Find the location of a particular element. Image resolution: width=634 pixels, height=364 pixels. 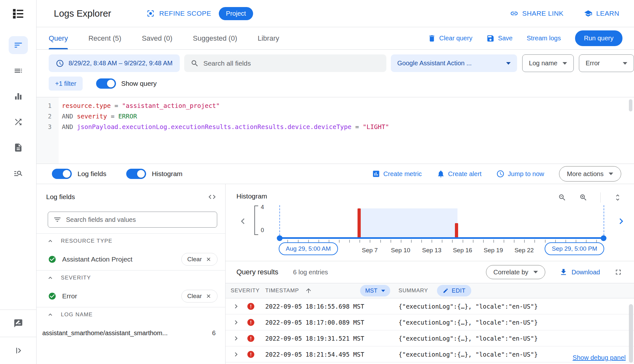

histogram-plot is located at coordinates (441, 223).